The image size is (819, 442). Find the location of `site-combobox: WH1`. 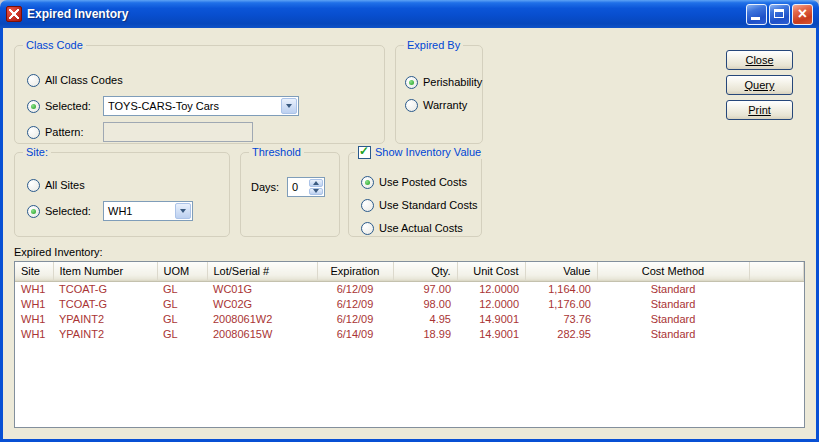

site-combobox: WH1 is located at coordinates (148, 211).